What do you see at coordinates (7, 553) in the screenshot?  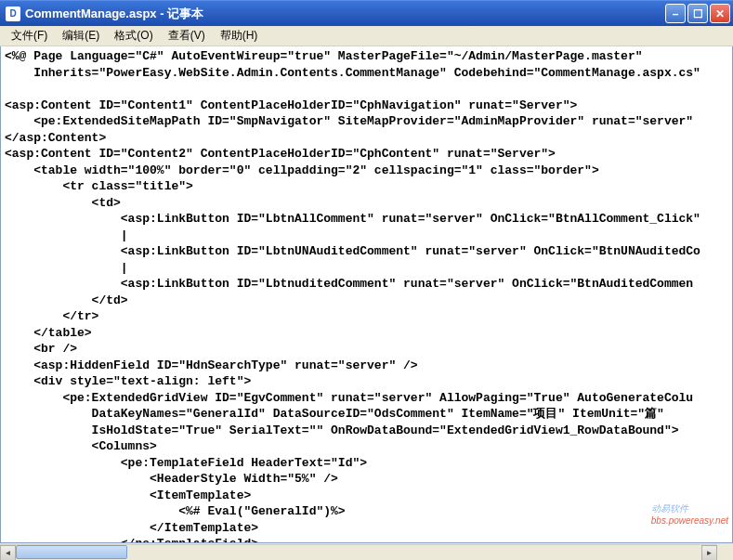 I see `scroll-left-button: ◄` at bounding box center [7, 553].